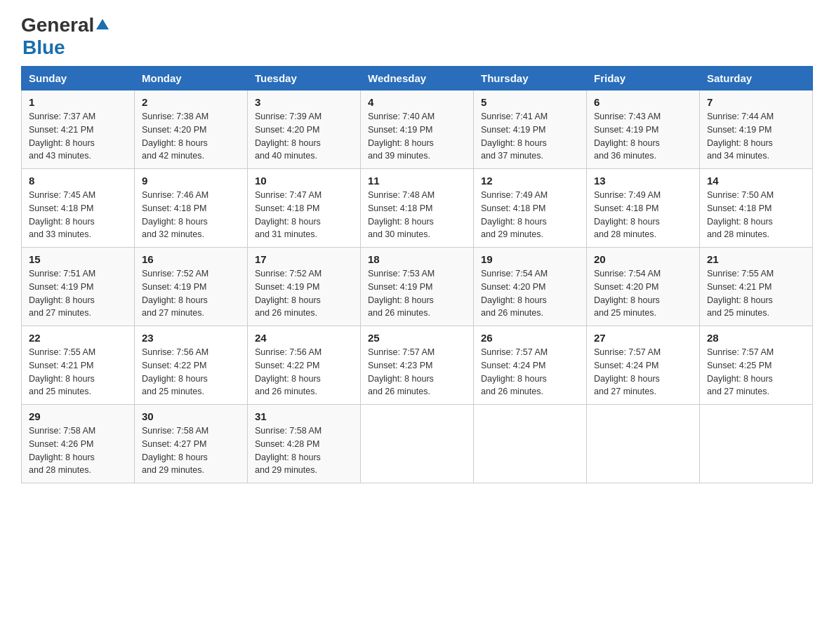  What do you see at coordinates (643, 181) in the screenshot?
I see `day-number: 13` at bounding box center [643, 181].